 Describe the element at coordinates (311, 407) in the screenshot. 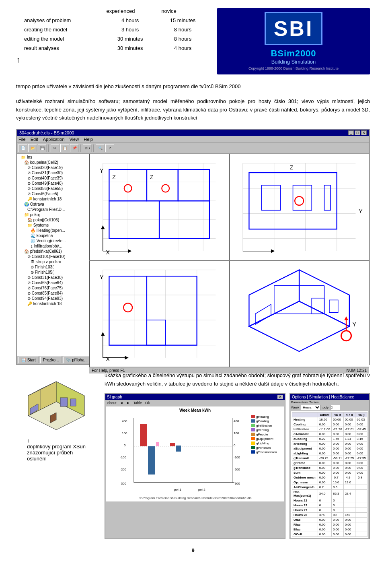

I see `week-select: Hours` at that location.